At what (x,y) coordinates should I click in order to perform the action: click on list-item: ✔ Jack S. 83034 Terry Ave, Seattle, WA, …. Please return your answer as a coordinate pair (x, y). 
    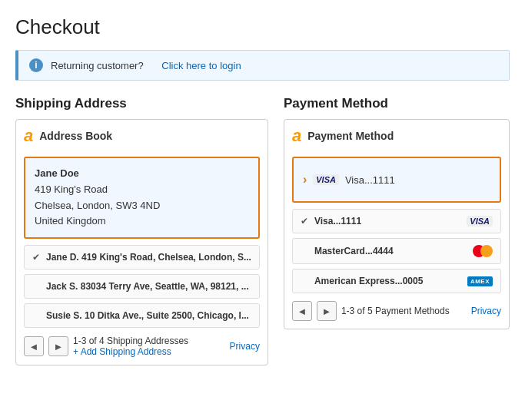
    Looking at the image, I should click on (141, 286).